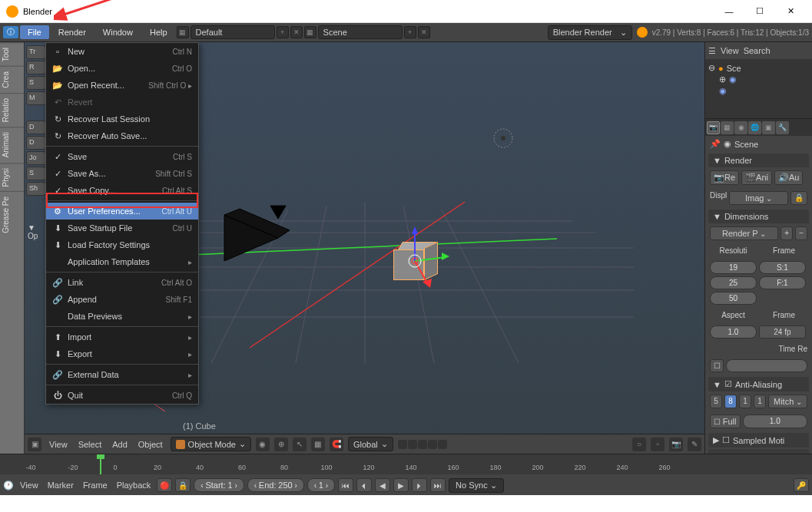 The height and width of the screenshot is (512, 812). I want to click on aa-size: 1.0, so click(775, 421).